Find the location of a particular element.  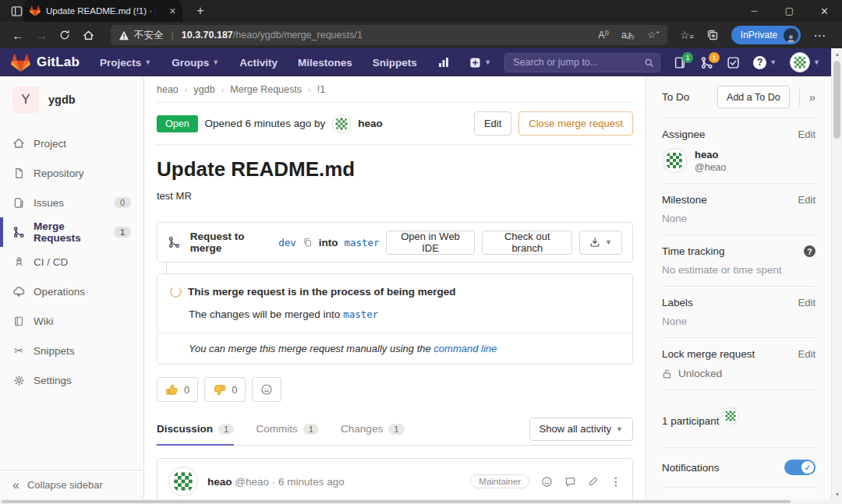

sidebar-item-merge-requests: Merge Requests 1 is located at coordinates (72, 232).